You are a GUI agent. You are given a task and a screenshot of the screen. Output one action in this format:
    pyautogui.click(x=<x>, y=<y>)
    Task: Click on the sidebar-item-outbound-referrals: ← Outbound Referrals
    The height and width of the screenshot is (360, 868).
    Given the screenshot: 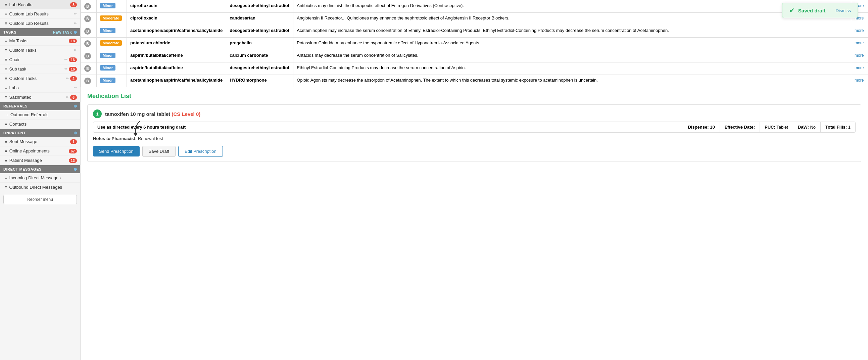 What is the action you would take?
    pyautogui.click(x=40, y=115)
    